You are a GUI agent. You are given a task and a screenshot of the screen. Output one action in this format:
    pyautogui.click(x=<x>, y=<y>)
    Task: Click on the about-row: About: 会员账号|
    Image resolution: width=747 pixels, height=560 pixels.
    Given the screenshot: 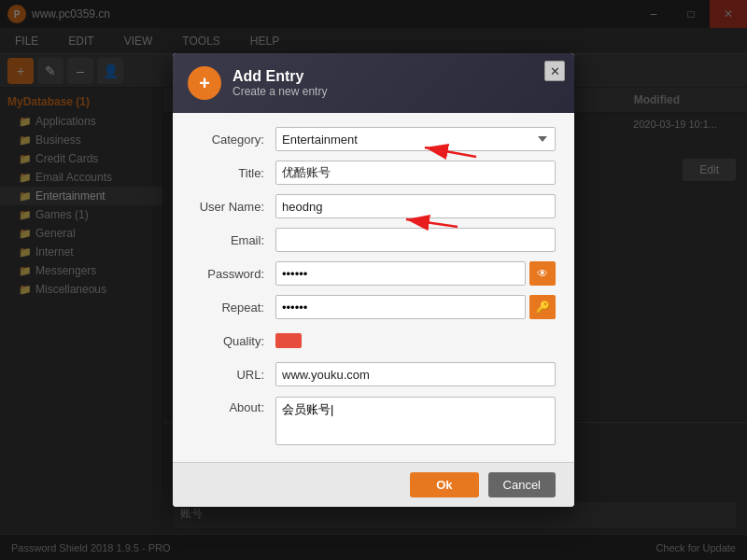 What is the action you would take?
    pyautogui.click(x=374, y=420)
    